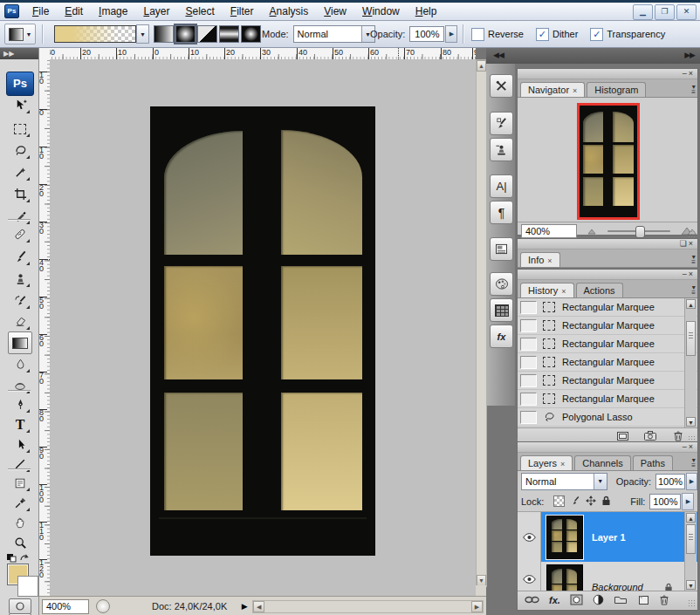  I want to click on lock-transparency-icon, so click(559, 501).